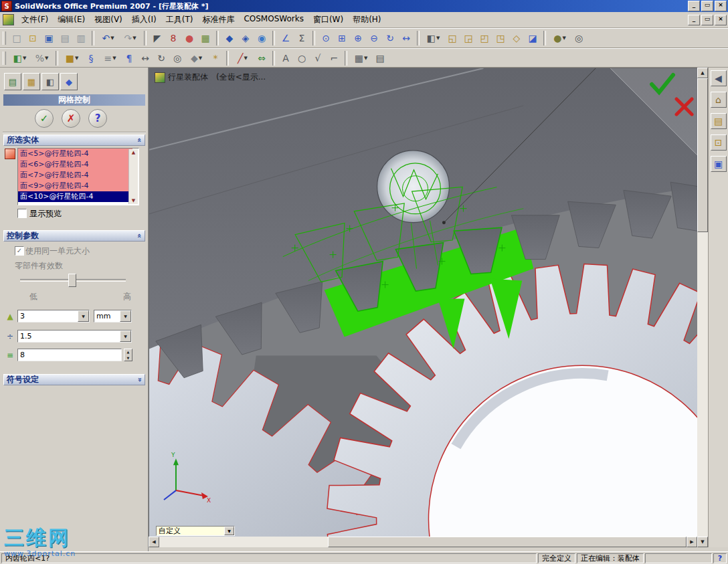 The width and height of the screenshot is (728, 564). What do you see at coordinates (230, 38) in the screenshot?
I see `cosmosworks-icon: ◆▼` at bounding box center [230, 38].